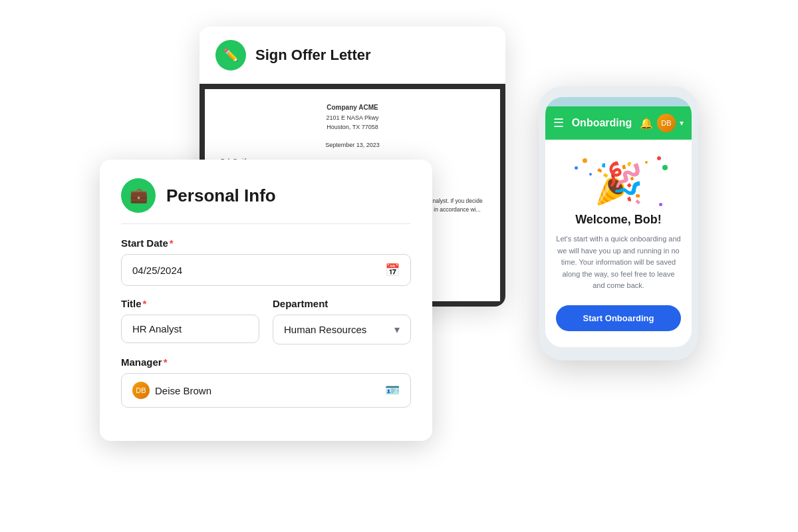  What do you see at coordinates (190, 329) in the screenshot?
I see `title-input: HR Analyst` at bounding box center [190, 329].